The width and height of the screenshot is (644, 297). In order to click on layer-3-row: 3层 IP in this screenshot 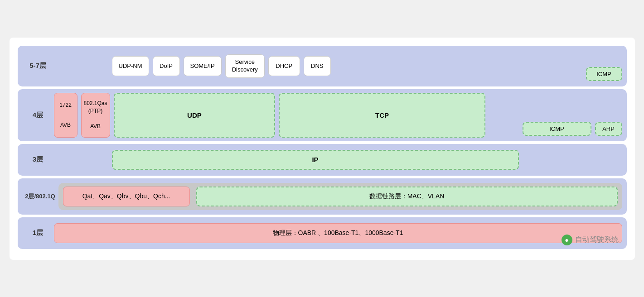, I will do `click(322, 160)`.